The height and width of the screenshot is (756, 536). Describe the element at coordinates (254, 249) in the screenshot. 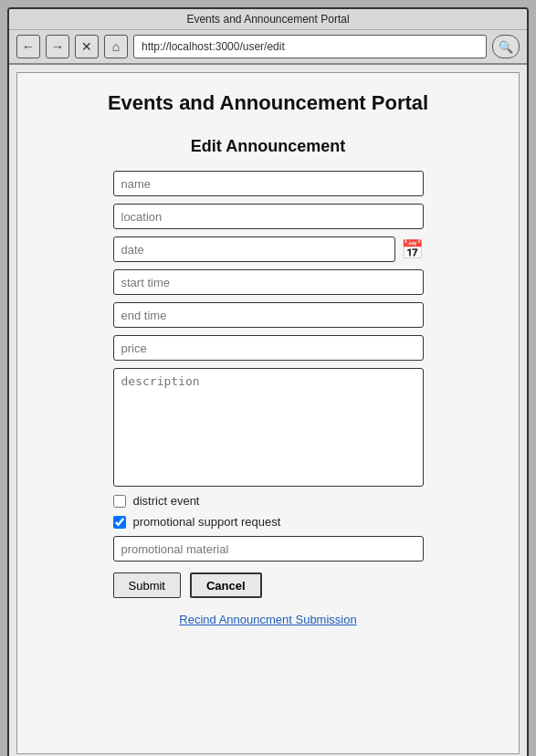

I see `date-input` at that location.